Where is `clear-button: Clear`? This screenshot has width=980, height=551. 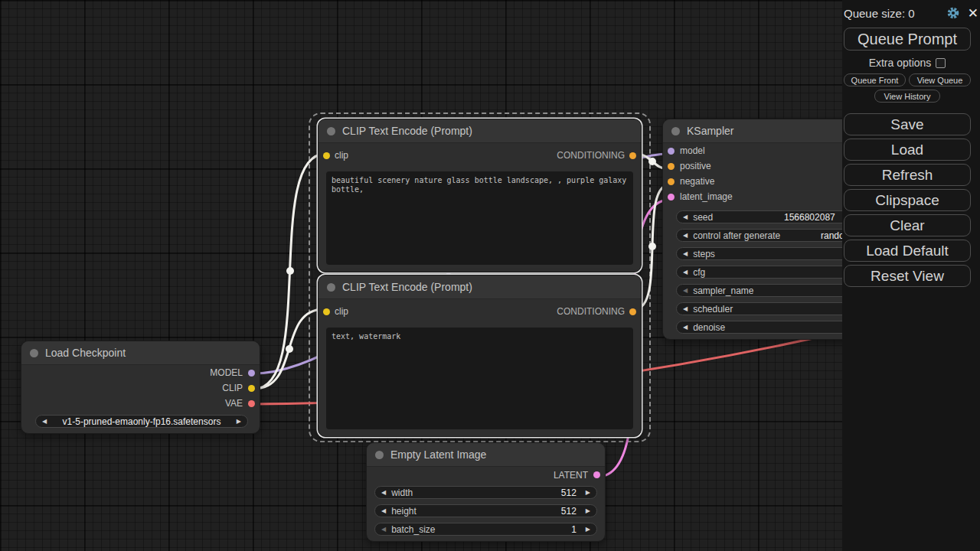
clear-button: Clear is located at coordinates (907, 225).